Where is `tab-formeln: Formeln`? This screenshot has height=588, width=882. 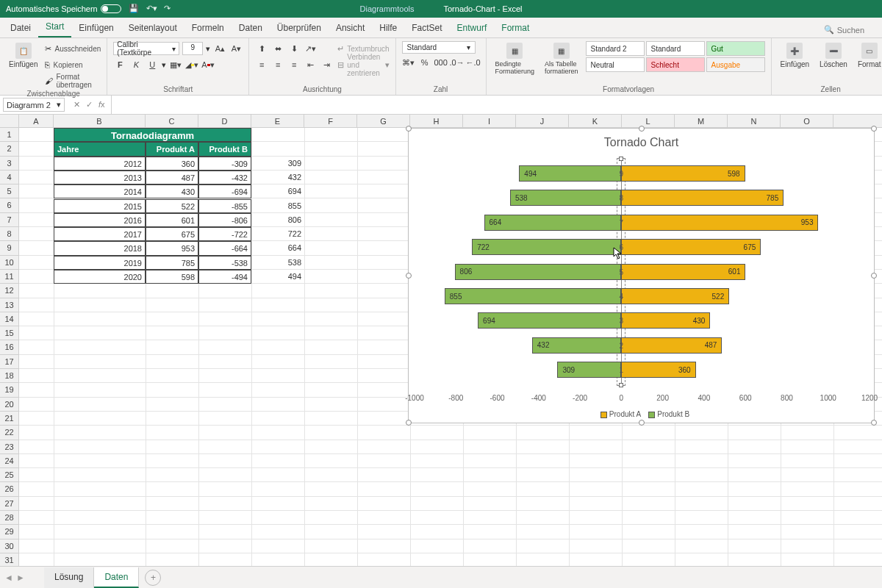 tab-formeln: Formeln is located at coordinates (208, 28).